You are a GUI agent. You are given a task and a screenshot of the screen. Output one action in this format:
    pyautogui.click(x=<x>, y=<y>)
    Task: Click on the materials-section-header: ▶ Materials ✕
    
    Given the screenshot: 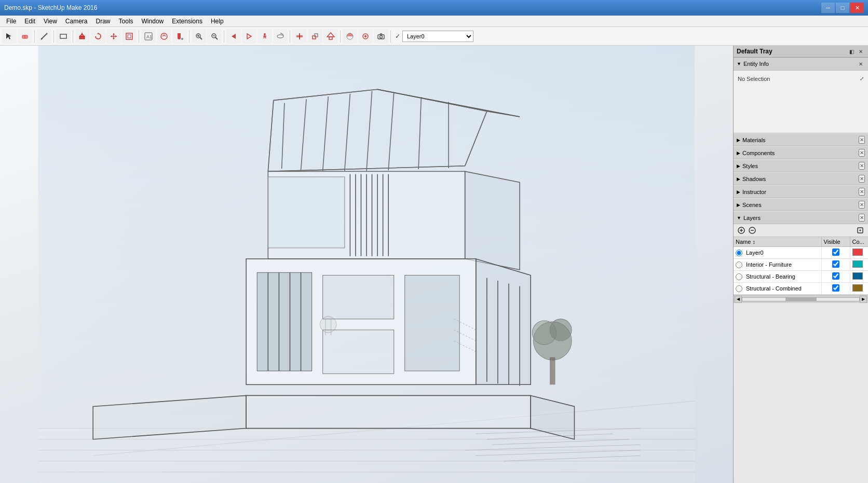 What is the action you would take?
    pyautogui.click(x=801, y=140)
    